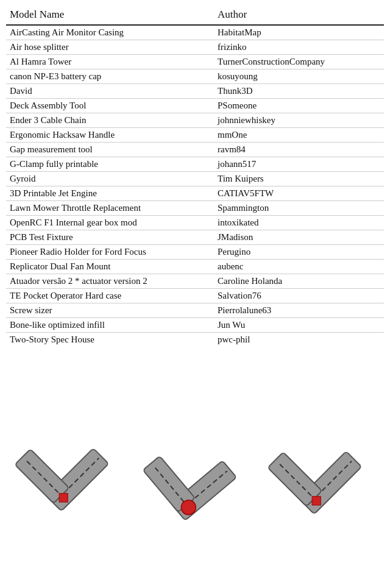 The height and width of the screenshot is (588, 390). Describe the element at coordinates (110, 91) in the screenshot. I see `model-name-cell: David` at that location.